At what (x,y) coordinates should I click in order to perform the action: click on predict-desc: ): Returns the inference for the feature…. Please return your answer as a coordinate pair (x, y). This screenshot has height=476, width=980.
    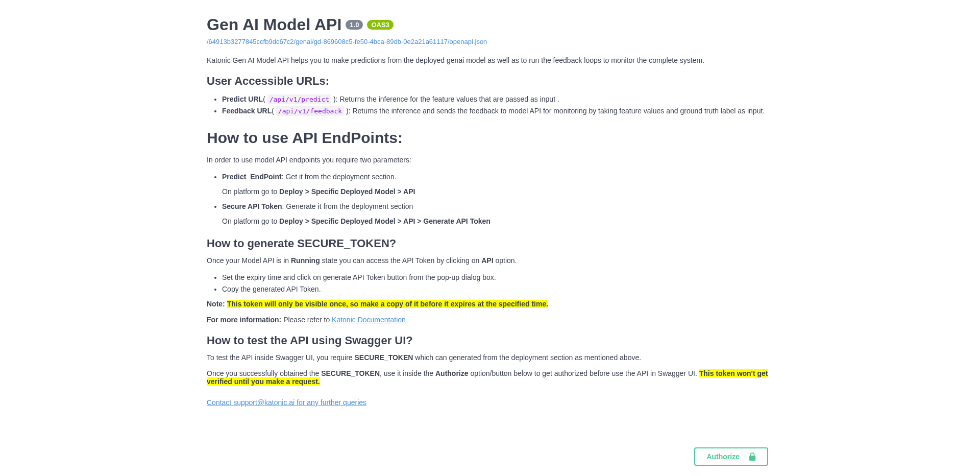
    Looking at the image, I should click on (446, 99).